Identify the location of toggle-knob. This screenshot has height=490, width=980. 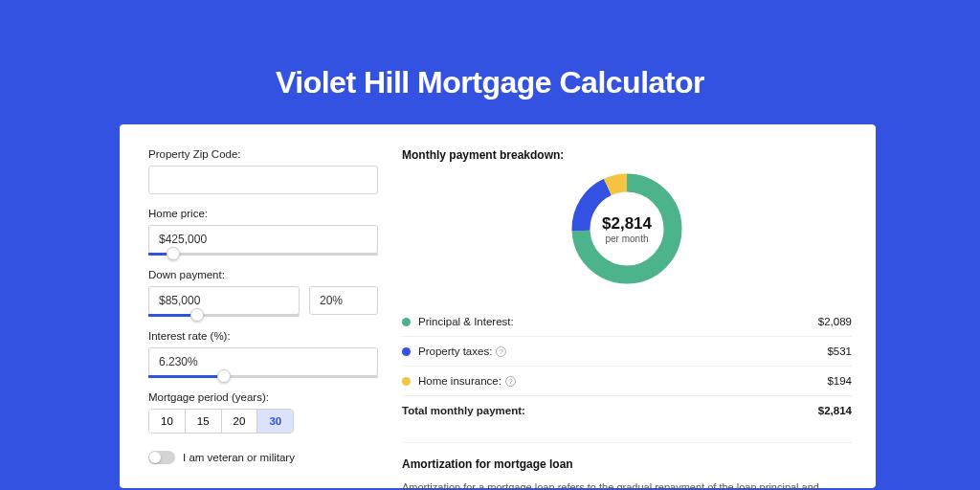
(155, 457).